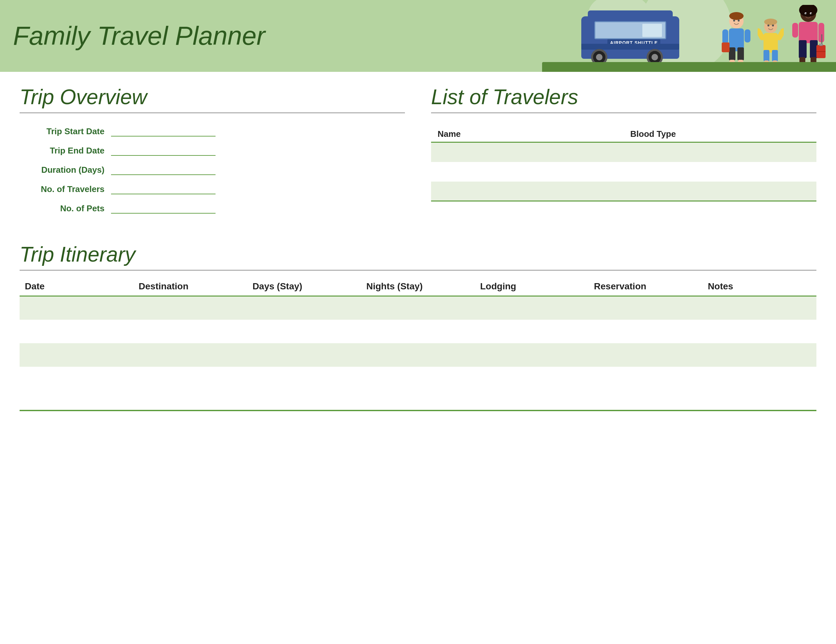 This screenshot has width=836, height=644. What do you see at coordinates (212, 208) in the screenshot?
I see `field-row-num-pets: No. of Pets` at bounding box center [212, 208].